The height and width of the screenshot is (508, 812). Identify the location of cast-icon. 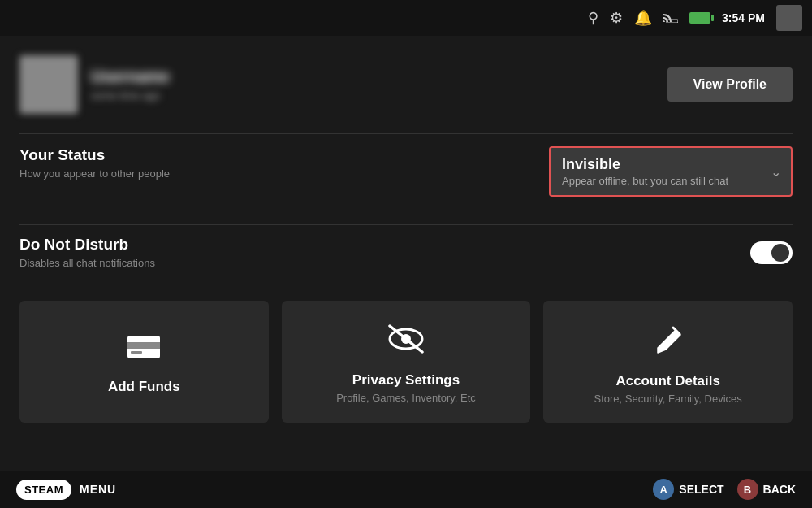
(671, 18).